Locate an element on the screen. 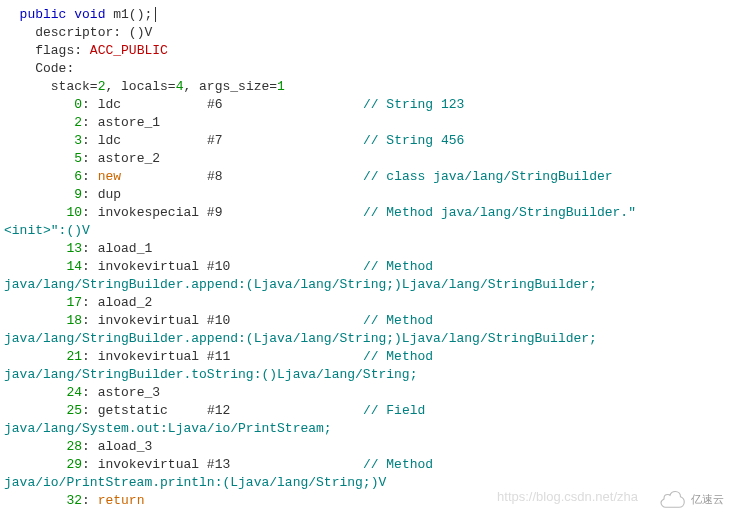  argsize-value: 1 is located at coordinates (281, 86).